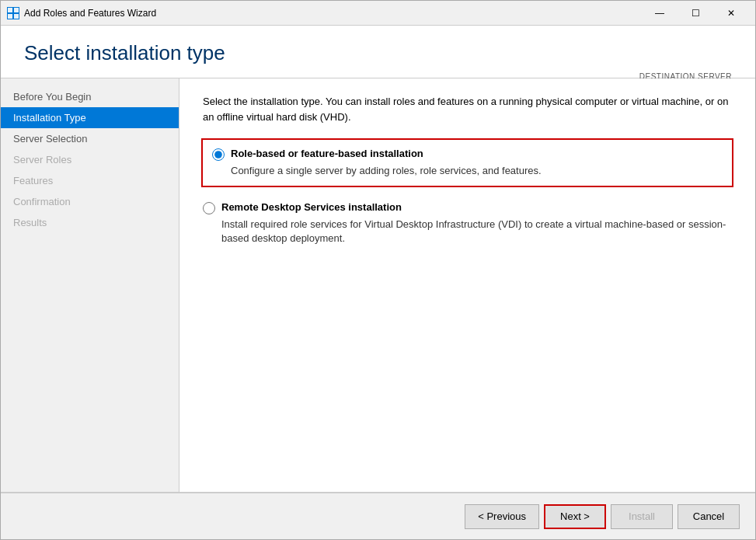 The height and width of the screenshot is (540, 756). What do you see at coordinates (731, 13) in the screenshot?
I see `close-button: ✕` at bounding box center [731, 13].